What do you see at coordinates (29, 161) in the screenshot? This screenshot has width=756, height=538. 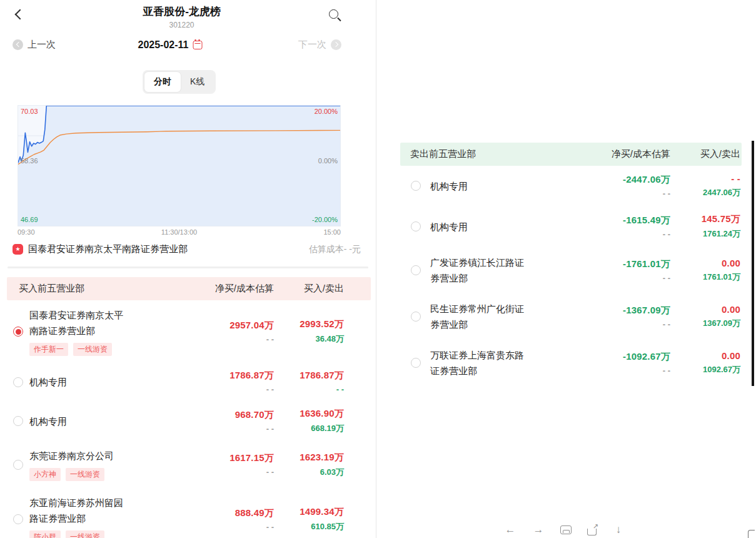 I see `y-axis-mid-price: 58.36` at bounding box center [29, 161].